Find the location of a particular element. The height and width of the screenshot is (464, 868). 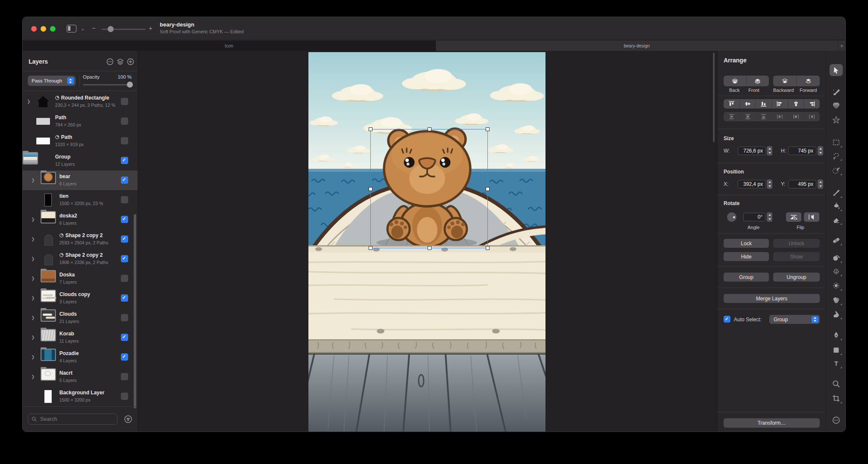

canvas-scrollbar is located at coordinates (714, 97).